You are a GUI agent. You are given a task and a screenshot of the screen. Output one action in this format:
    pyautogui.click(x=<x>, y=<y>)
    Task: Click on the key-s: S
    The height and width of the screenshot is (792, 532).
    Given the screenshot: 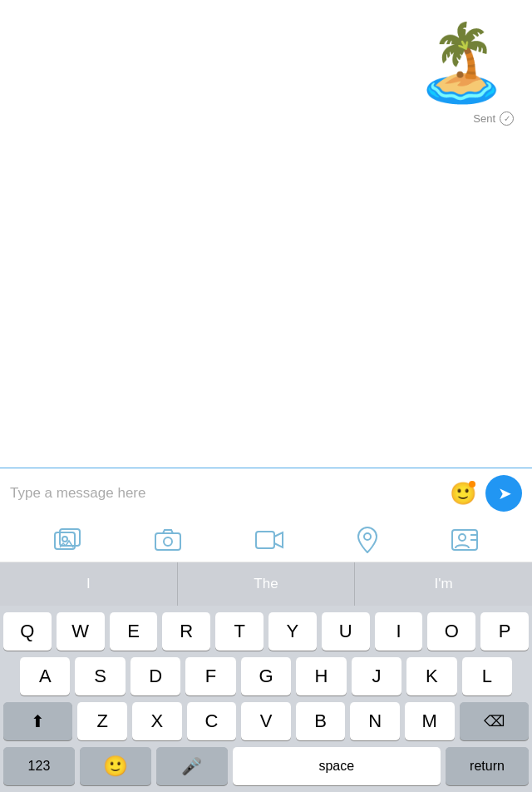 What is the action you would take?
    pyautogui.click(x=100, y=676)
    